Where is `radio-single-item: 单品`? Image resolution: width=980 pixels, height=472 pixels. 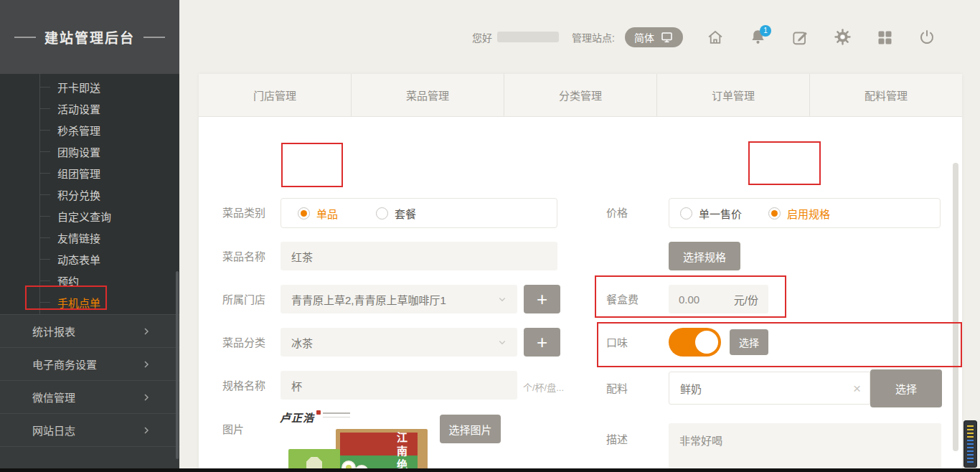
radio-single-item: 单品 is located at coordinates (318, 214).